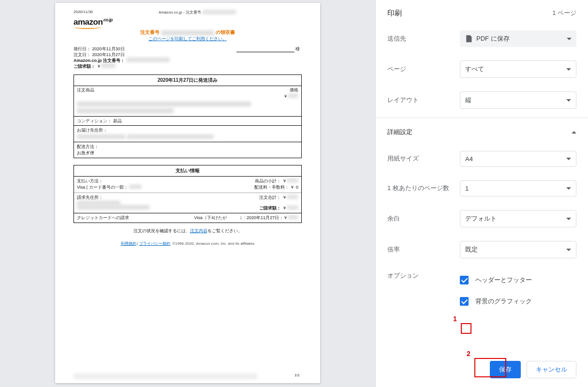 The width and height of the screenshot is (588, 387). What do you see at coordinates (551, 370) in the screenshot?
I see `cancel-button: キャンセル` at bounding box center [551, 370].